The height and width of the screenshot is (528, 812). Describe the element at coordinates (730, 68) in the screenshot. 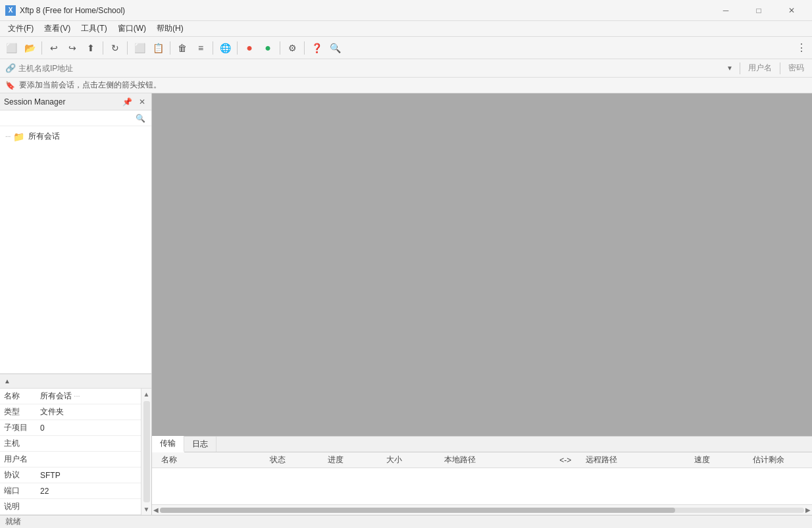

I see `host-dropdown-arrow: ▼` at that location.